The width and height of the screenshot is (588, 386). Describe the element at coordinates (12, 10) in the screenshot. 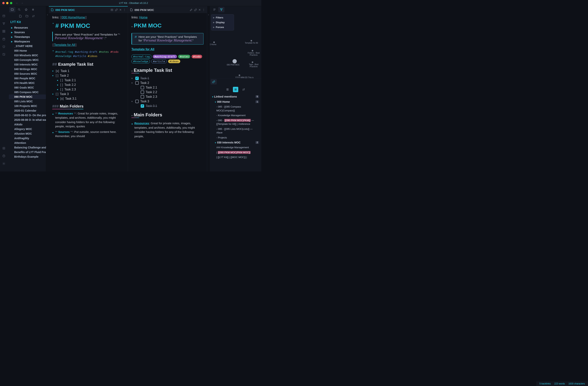

I see `file-explorer-tab` at that location.